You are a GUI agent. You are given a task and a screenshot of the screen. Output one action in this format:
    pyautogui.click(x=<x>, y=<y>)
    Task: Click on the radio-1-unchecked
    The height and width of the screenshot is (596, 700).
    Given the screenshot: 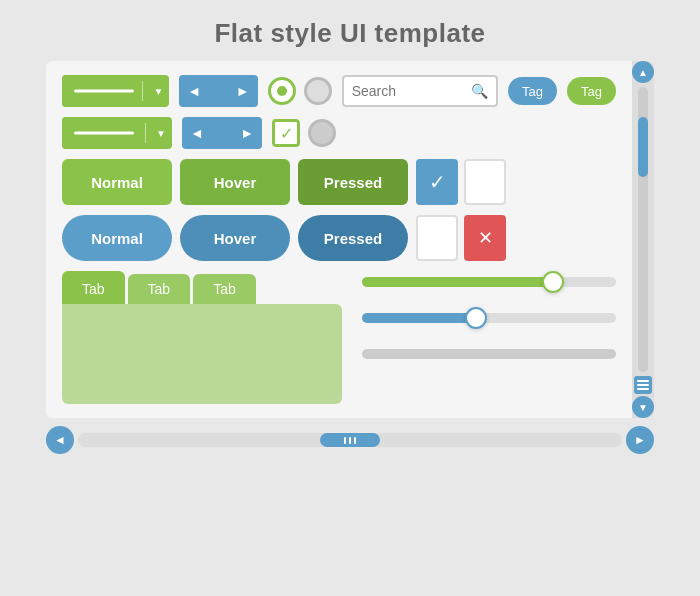 What is the action you would take?
    pyautogui.click(x=318, y=91)
    